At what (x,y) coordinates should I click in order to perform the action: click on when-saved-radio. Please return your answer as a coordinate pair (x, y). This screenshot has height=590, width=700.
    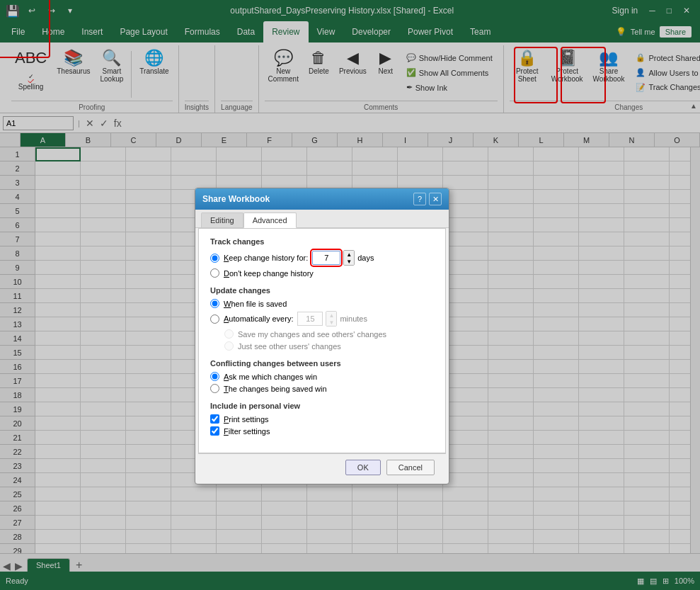
    Looking at the image, I should click on (215, 303).